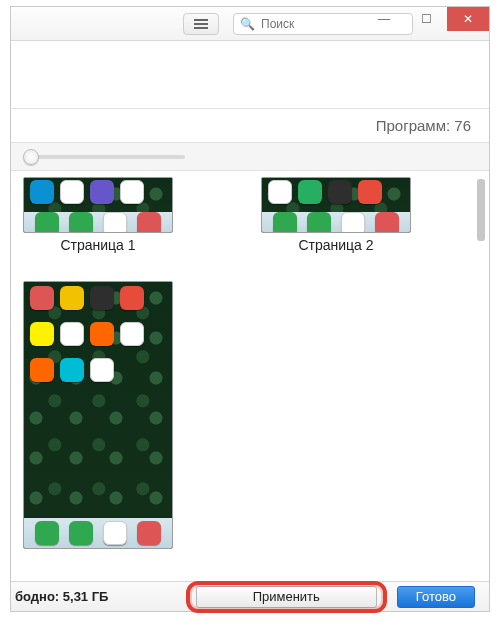  Describe the element at coordinates (426, 19) in the screenshot. I see `maximize-button: ☐` at that location.